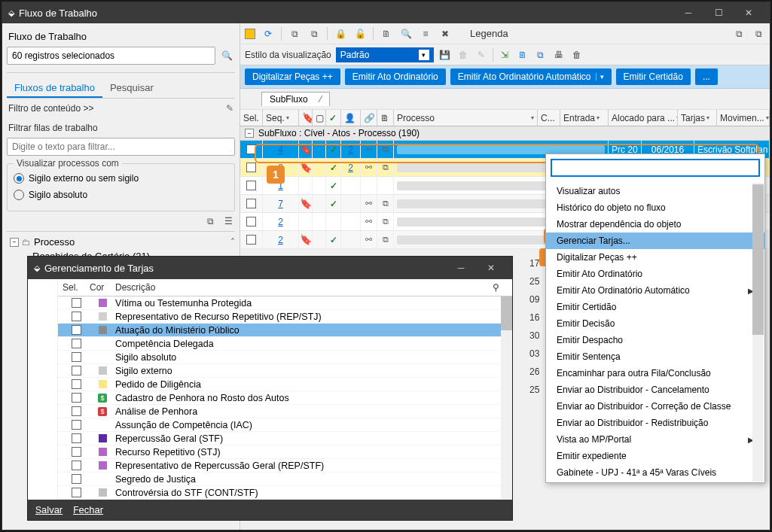 This screenshot has height=532, width=772. Describe the element at coordinates (268, 34) in the screenshot. I see `refresh-icon: ⟳` at that location.